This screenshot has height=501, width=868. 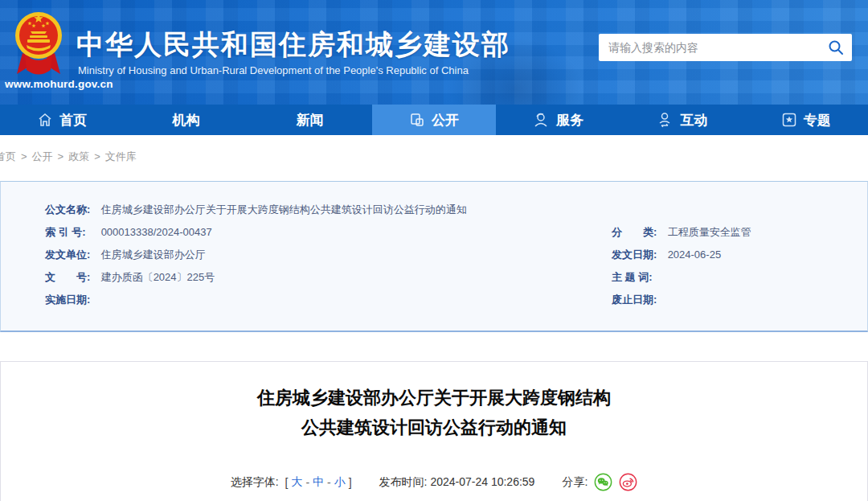 What do you see at coordinates (434, 120) in the screenshot?
I see `main-nav: 首页 机构 新闻 公开 服务` at bounding box center [434, 120].